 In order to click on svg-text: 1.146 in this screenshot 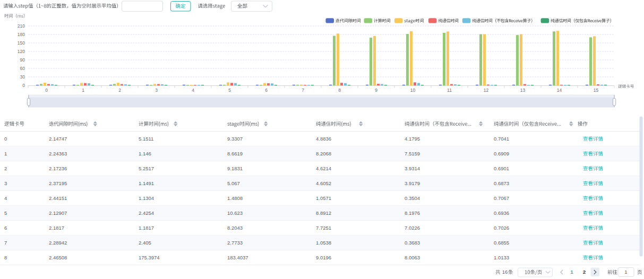, I will do `click(145, 154)`.